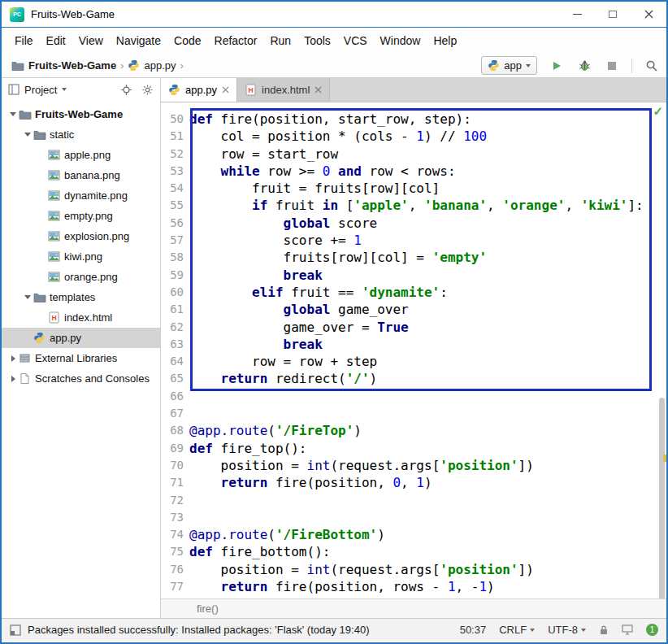 This screenshot has width=668, height=644. Describe the element at coordinates (661, 498) in the screenshot. I see `editor-scrollbar-thumb` at that location.